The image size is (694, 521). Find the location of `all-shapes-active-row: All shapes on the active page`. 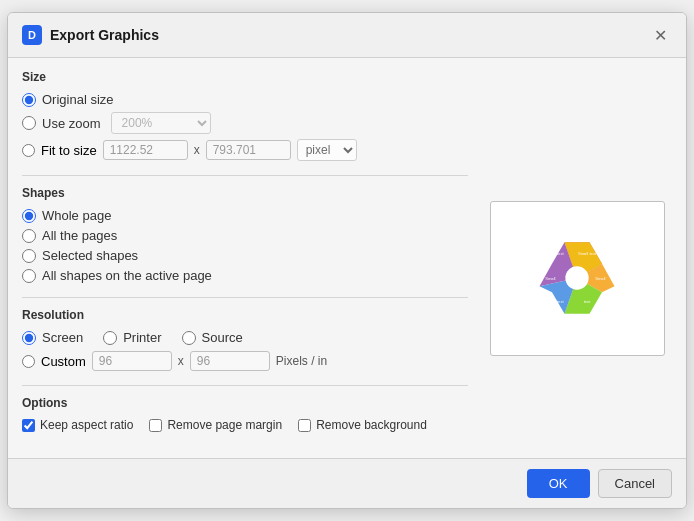

all-shapes-active-row: All shapes on the active page is located at coordinates (245, 276).